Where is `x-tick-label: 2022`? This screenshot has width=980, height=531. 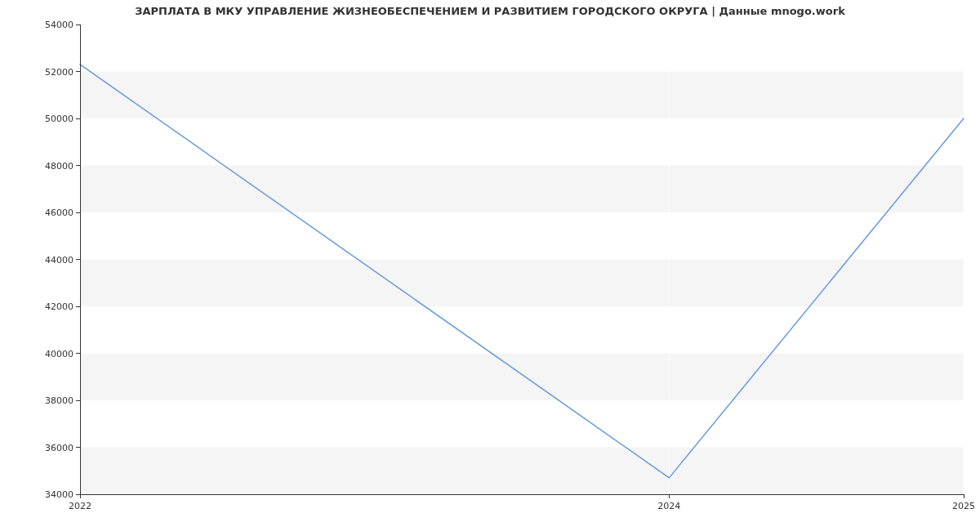 x-tick-label: 2022 is located at coordinates (80, 506).